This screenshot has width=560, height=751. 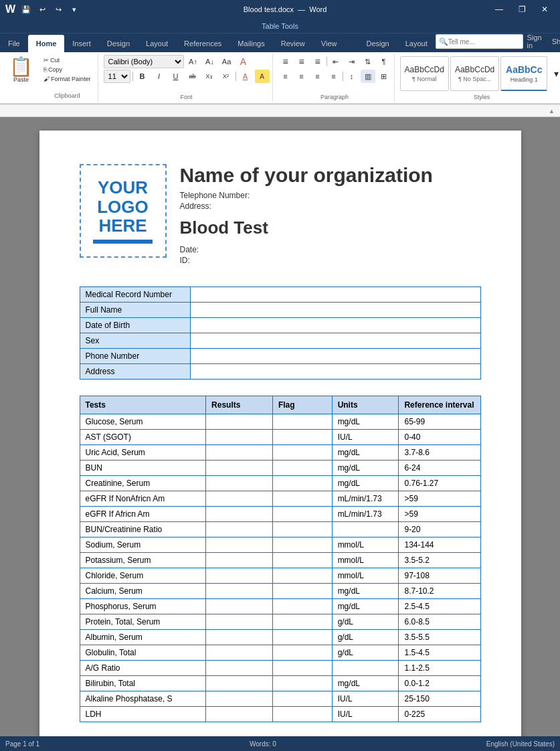 What do you see at coordinates (293, 44) in the screenshot?
I see `tab-review: Review` at bounding box center [293, 44].